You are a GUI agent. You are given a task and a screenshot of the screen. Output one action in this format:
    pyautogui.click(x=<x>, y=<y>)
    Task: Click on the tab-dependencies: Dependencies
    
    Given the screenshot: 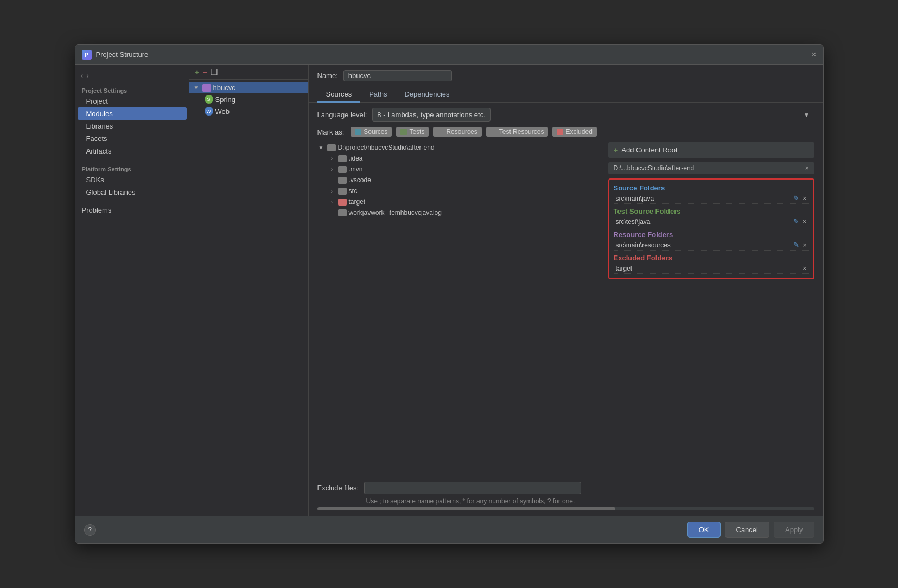 What is the action you would take?
    pyautogui.click(x=426, y=94)
    